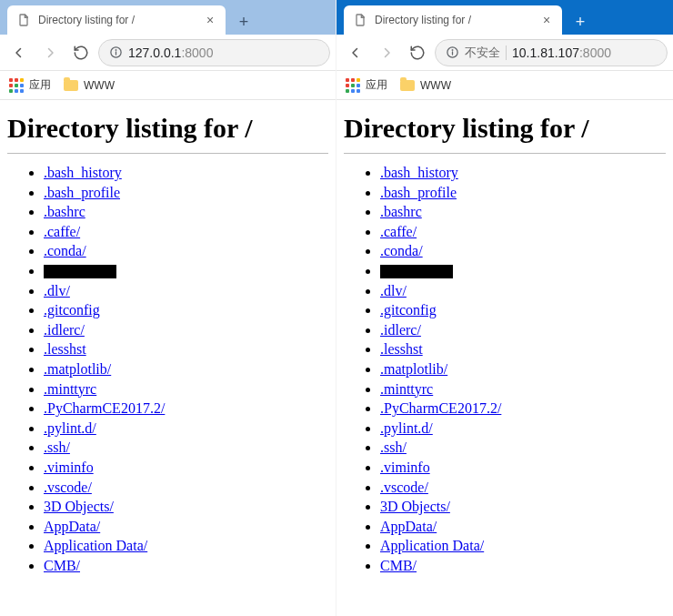  Describe the element at coordinates (523, 546) in the screenshot. I see `list-item: Application Data/` at that location.